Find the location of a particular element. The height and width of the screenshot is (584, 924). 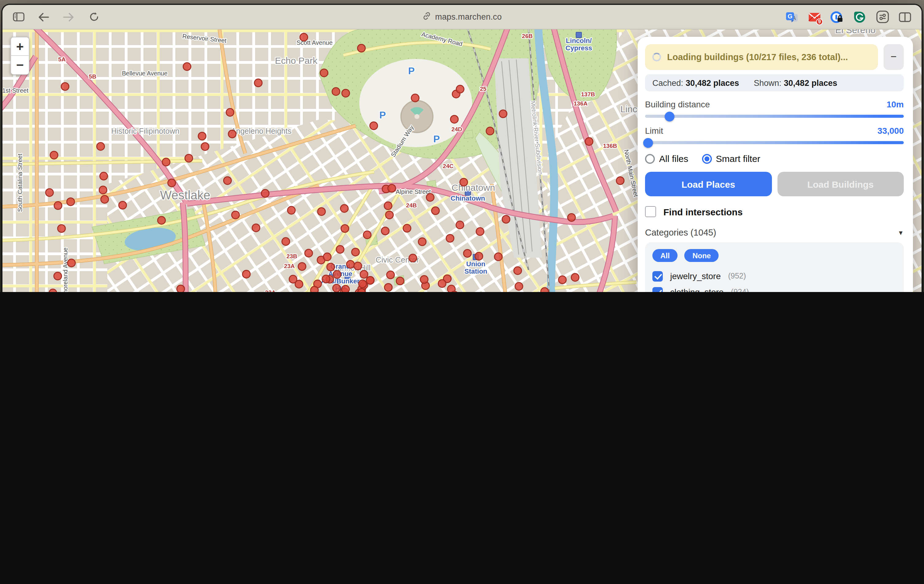

address-bar: maps.marchen.co is located at coordinates (469, 17).